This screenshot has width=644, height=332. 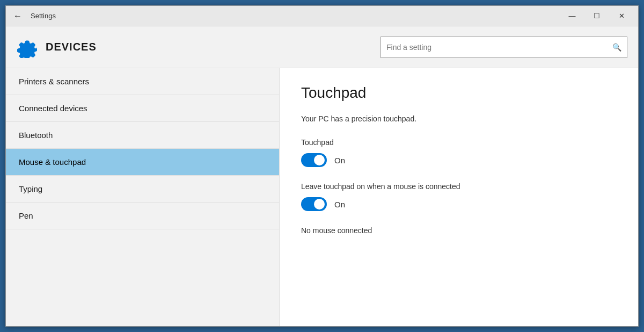 I want to click on mouse-connected-toggle-label: On, so click(x=340, y=204).